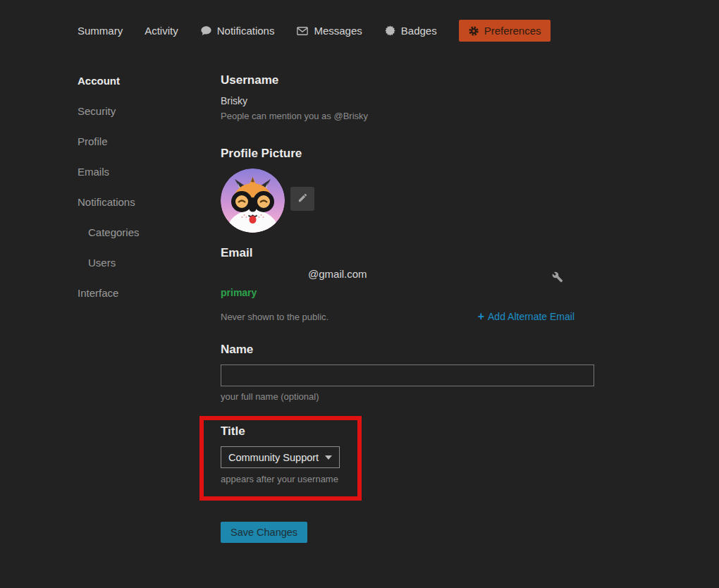 Image resolution: width=719 pixels, height=588 pixels. Describe the element at coordinates (338, 31) in the screenshot. I see `tab-messages-label: Messages` at that location.